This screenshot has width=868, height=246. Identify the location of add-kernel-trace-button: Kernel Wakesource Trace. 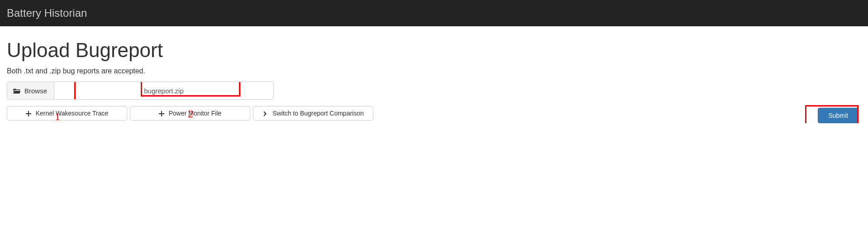
(67, 113).